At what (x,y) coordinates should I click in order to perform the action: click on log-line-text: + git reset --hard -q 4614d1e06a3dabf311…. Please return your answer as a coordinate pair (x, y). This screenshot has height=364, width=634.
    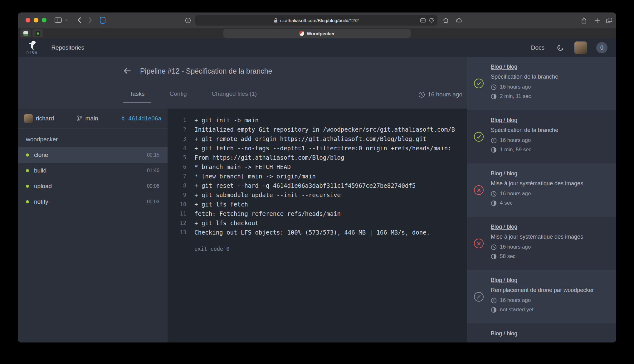
    Looking at the image, I should click on (331, 186).